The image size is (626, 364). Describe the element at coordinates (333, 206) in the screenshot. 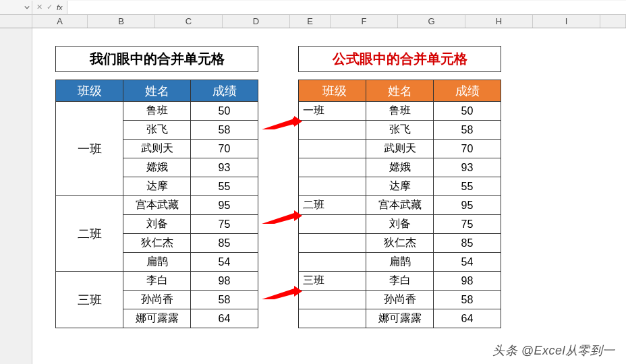

I see `cell: 二班` at that location.